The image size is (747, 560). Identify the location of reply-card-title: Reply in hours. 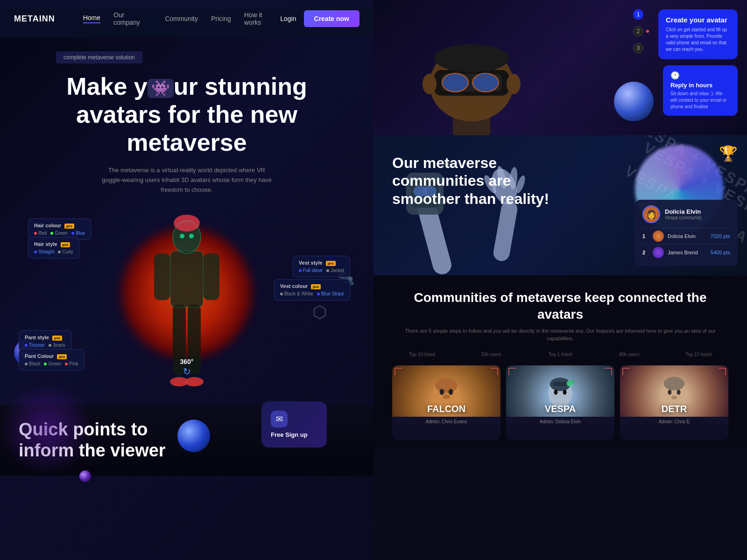
(700, 85).